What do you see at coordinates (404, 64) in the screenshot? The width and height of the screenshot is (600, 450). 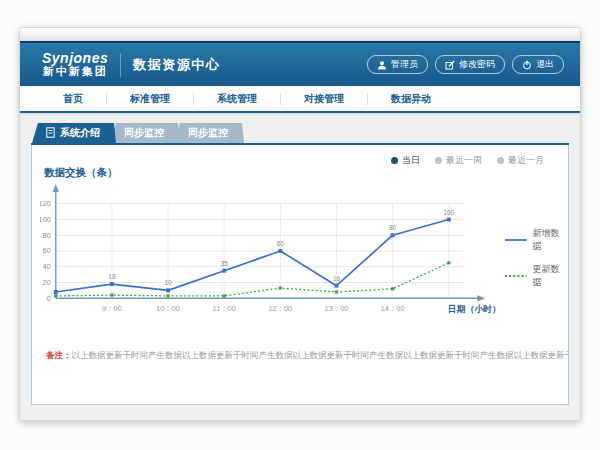 I see `admin-button-label: 管理员` at bounding box center [404, 64].